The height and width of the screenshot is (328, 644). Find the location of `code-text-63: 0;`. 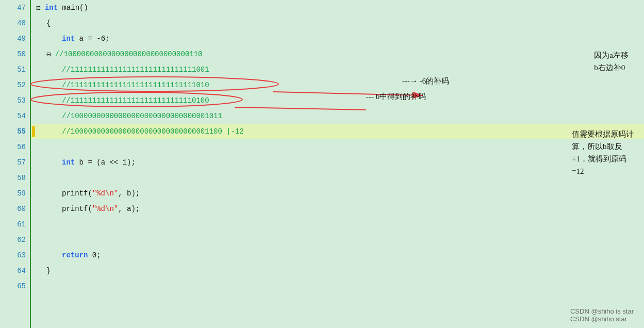

code-text-63: 0; is located at coordinates (94, 255).